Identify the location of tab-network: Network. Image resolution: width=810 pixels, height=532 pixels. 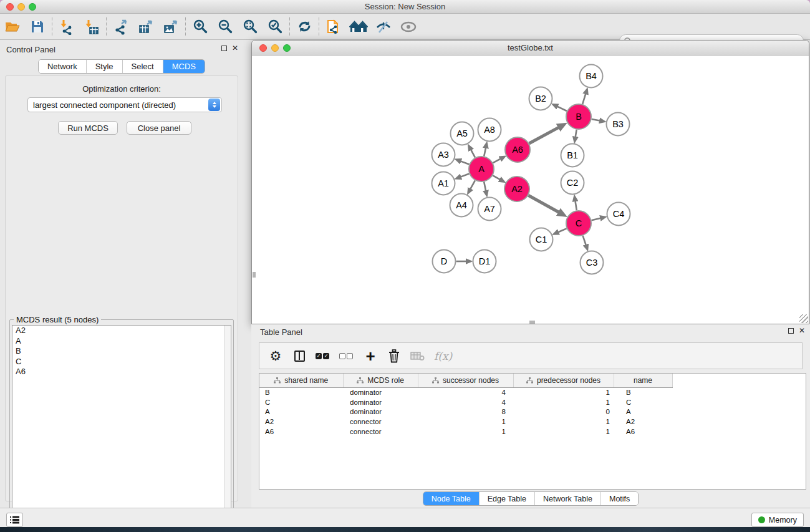
(62, 66).